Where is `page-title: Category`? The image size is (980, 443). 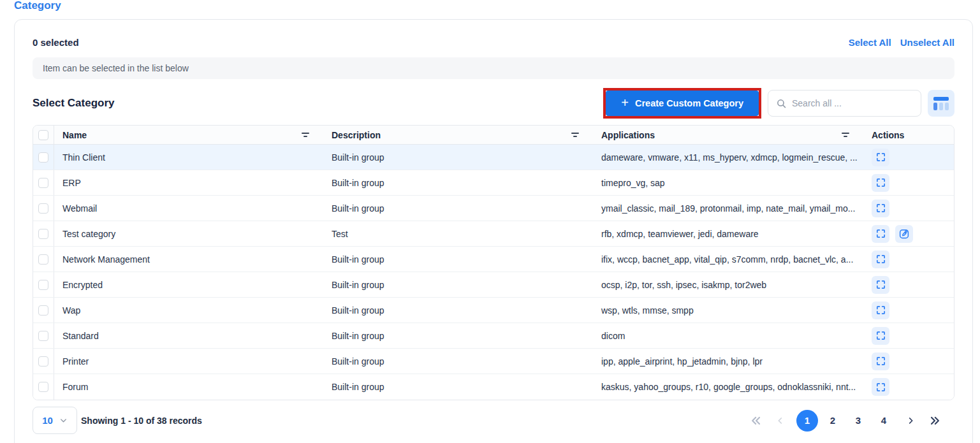 page-title: Category is located at coordinates (38, 6).